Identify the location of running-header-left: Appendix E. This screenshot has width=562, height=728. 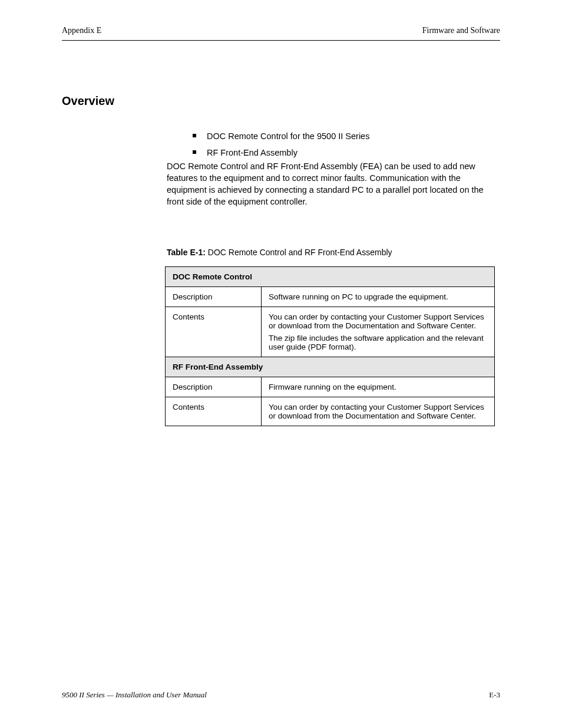
(81, 31).